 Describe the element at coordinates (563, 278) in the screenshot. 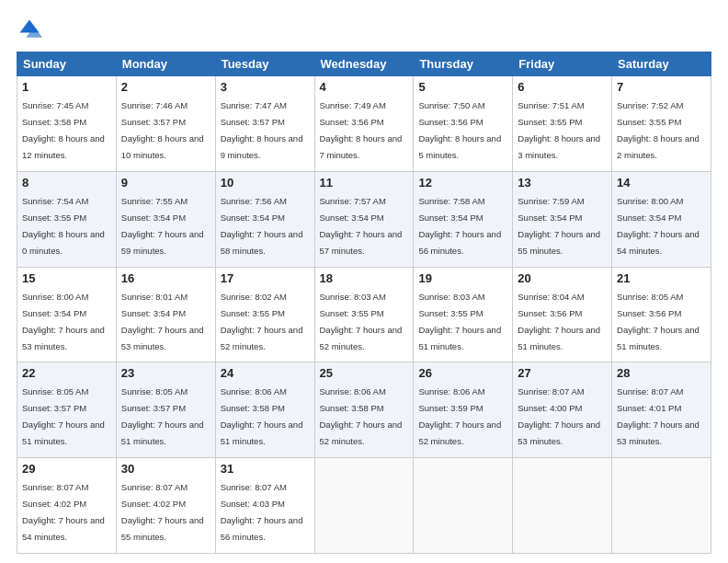

I see `day-number: 20` at that location.